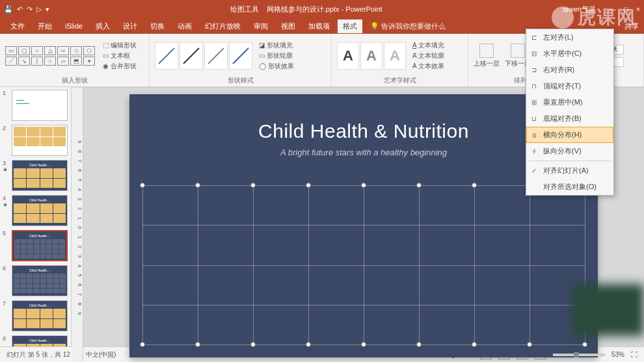 Image resolution: width=644 pixels, height=362 pixels. What do you see at coordinates (408, 26) in the screenshot?
I see `tell-me: 💡 告诉我你想要做什么` at bounding box center [408, 26].